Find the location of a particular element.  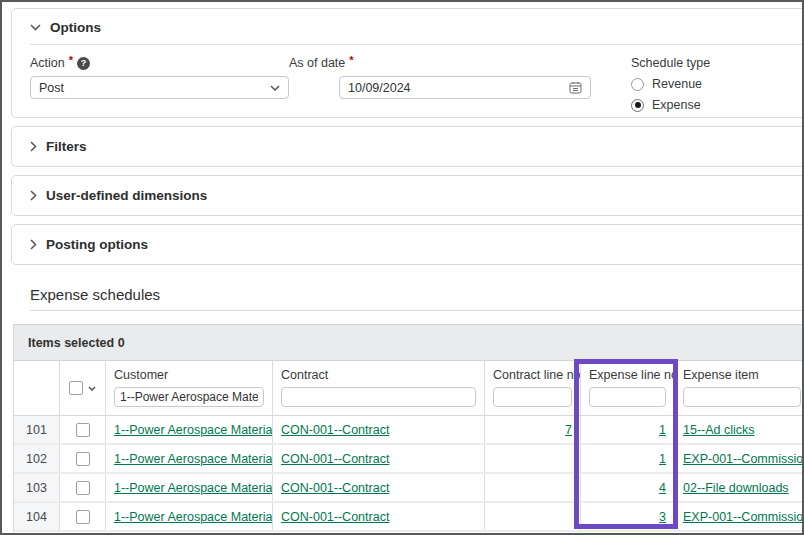

contract-column-header: Contract is located at coordinates (379, 388).